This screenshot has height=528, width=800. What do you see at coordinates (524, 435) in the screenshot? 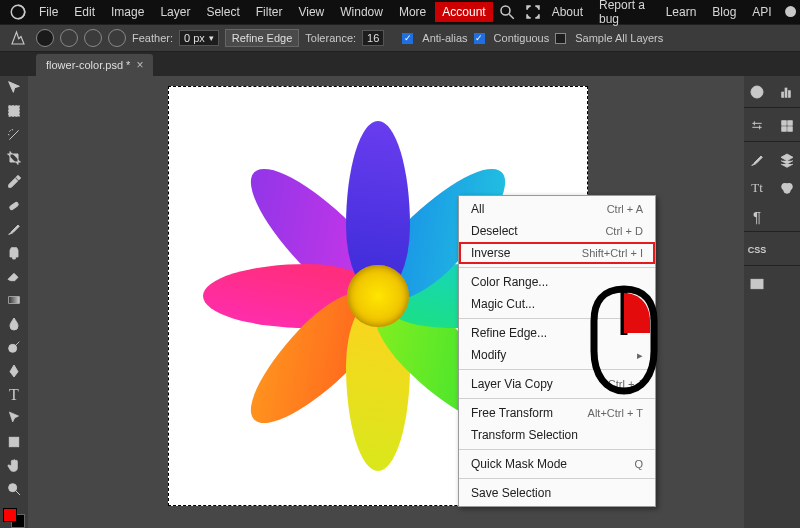
I see `ctx-item-label: Transform Selection` at bounding box center [524, 435].